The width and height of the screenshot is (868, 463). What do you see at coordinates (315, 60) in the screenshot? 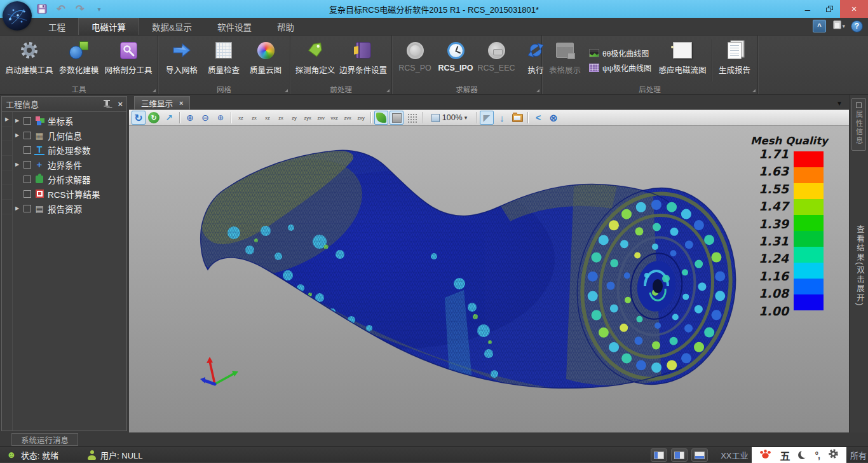
I see `probe-angle-button: 探测角定义` at bounding box center [315, 60].